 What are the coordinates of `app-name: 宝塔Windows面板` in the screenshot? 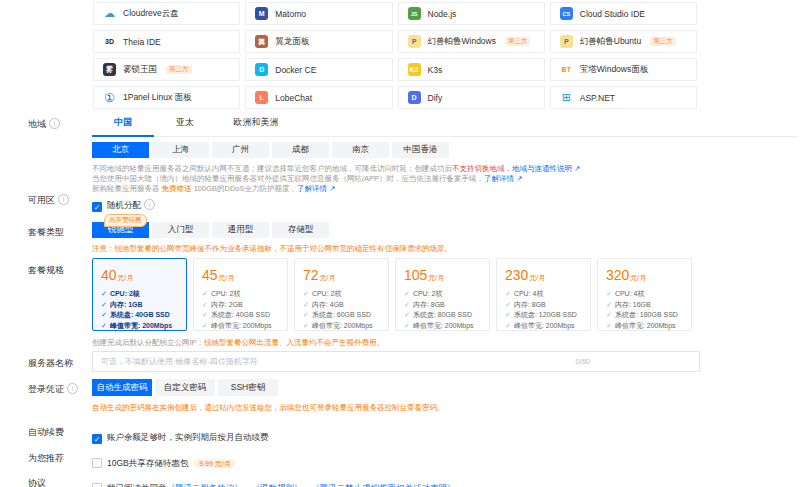 It's located at (614, 70).